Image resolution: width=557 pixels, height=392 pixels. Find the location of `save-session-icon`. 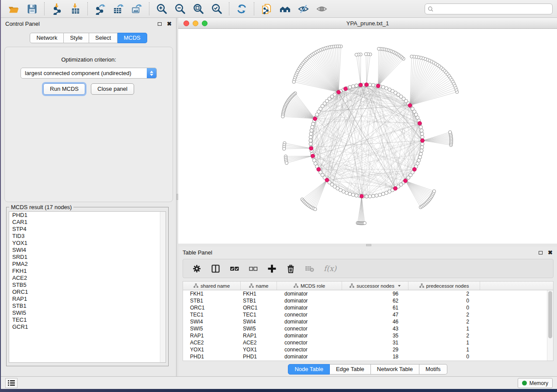

save-session-icon is located at coordinates (32, 9).